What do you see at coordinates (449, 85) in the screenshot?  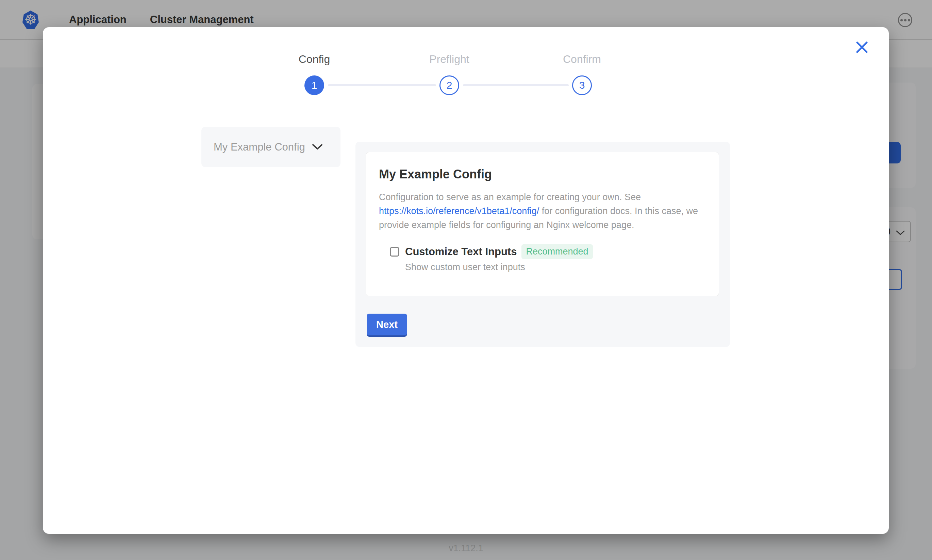 I see `step-circle-2: 2` at bounding box center [449, 85].